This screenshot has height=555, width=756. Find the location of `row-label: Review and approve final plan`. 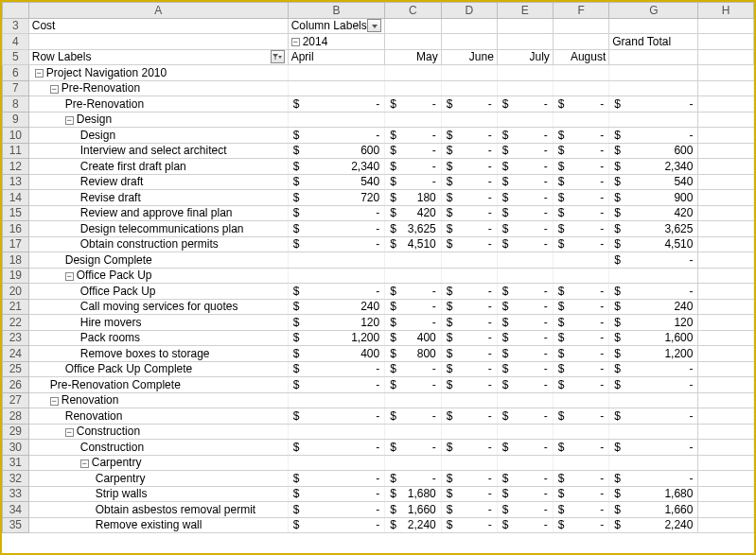

row-label: Review and approve final plan is located at coordinates (158, 214).